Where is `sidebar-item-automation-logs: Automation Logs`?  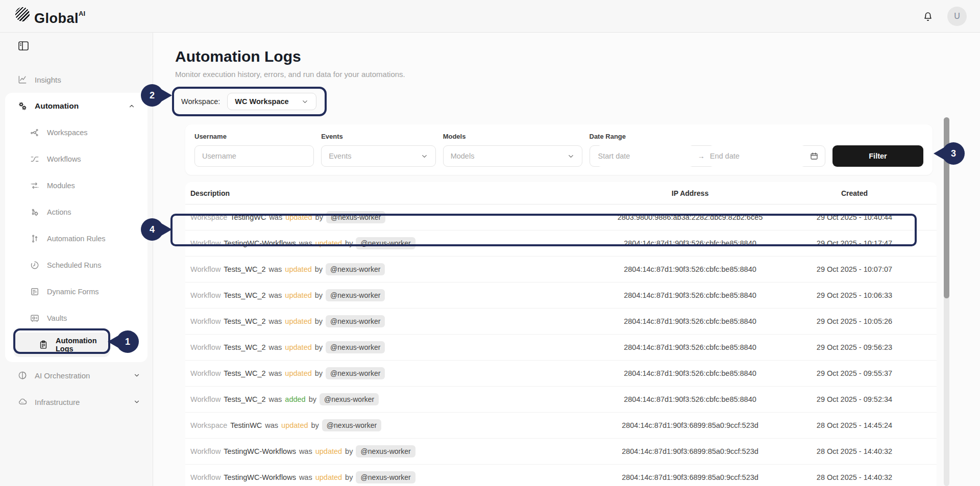 sidebar-item-automation-logs: Automation Logs is located at coordinates (62, 345).